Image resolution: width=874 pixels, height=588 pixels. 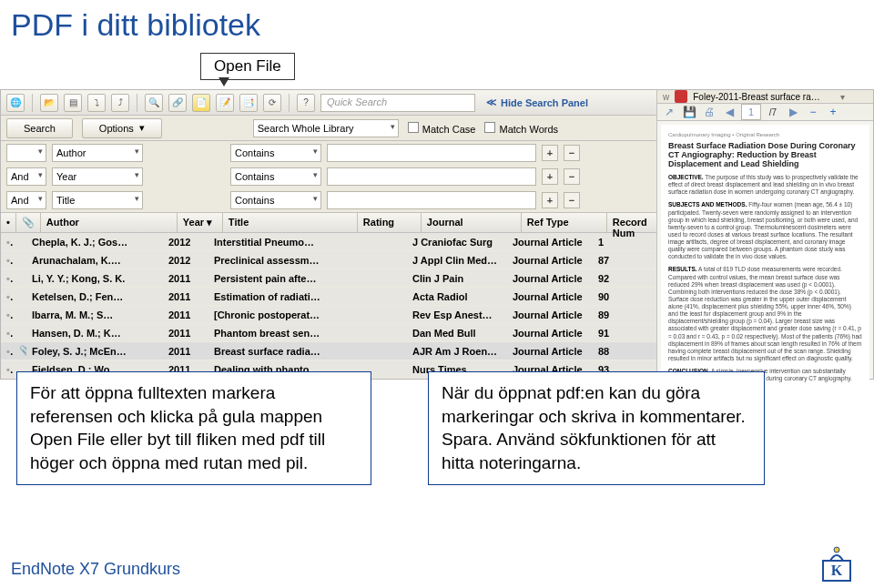 What do you see at coordinates (635, 222) in the screenshot?
I see `col-recordnum: Record Num` at bounding box center [635, 222].